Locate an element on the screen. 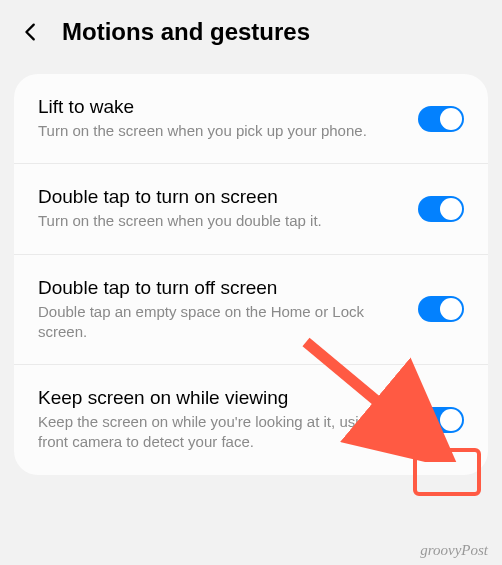 This screenshot has width=502, height=565. setting-text: Double tap to turn off screen Double tap… is located at coordinates (221, 310).